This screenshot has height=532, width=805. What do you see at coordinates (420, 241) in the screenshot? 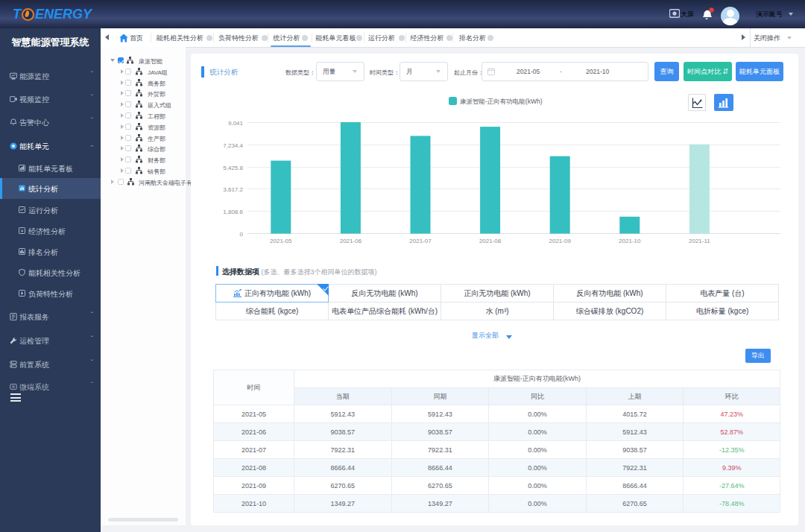
I see `svg-text: 2021-07` at bounding box center [420, 241].